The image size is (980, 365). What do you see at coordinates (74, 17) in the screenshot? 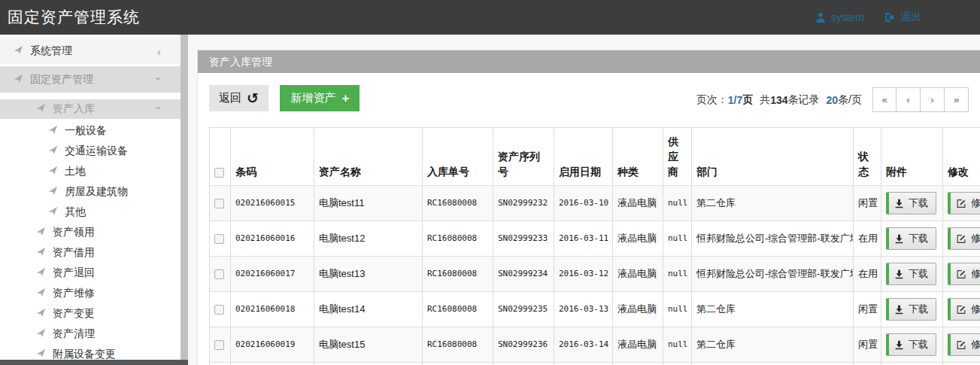
I see `app-title: 固定资产管理系统` at bounding box center [74, 17].